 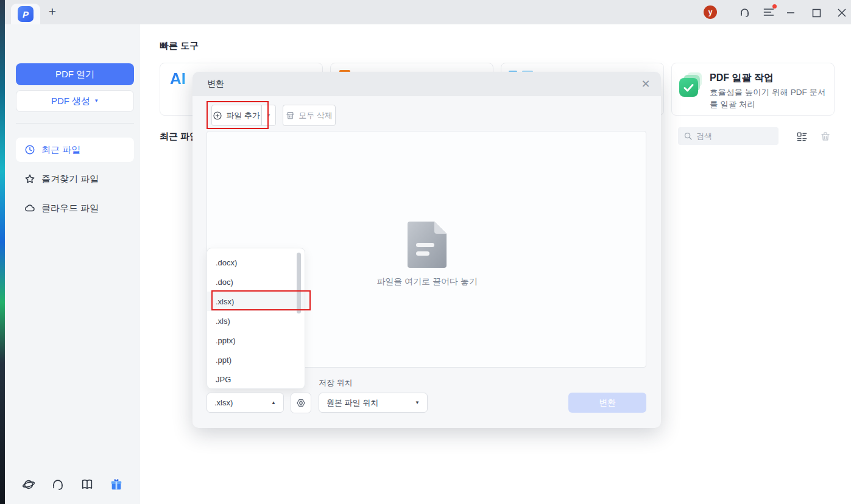 What do you see at coordinates (52, 12) in the screenshot?
I see `new-tab-button: +` at bounding box center [52, 12].